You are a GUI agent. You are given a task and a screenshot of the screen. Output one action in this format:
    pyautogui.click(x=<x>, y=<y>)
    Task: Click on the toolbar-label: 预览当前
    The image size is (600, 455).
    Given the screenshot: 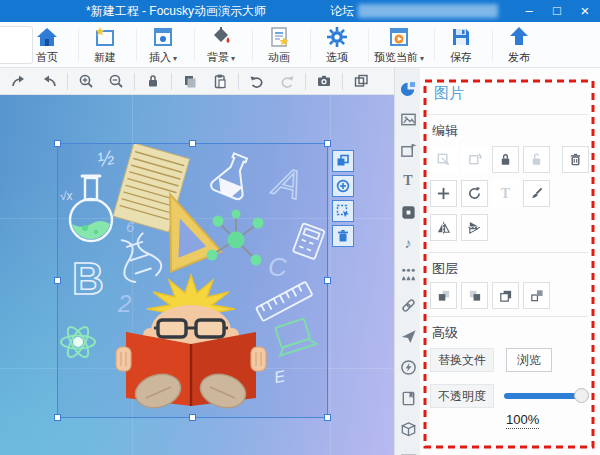 What is the action you would take?
    pyautogui.click(x=396, y=57)
    